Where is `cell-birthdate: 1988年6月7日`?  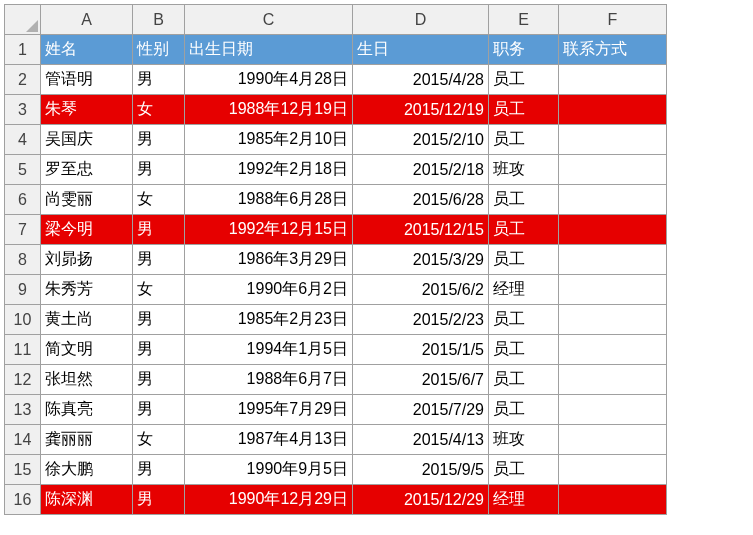 cell-birthdate: 1988年6月7日 is located at coordinates (269, 380).